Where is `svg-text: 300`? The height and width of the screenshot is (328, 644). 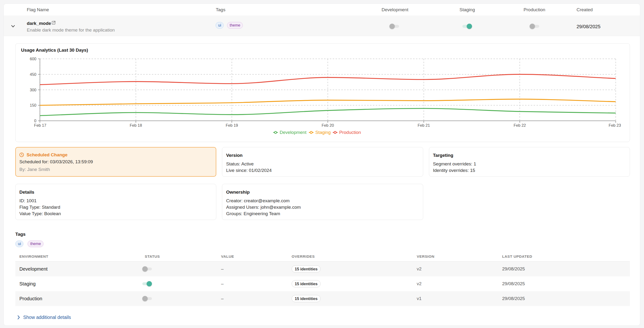 svg-text: 300 is located at coordinates (33, 90).